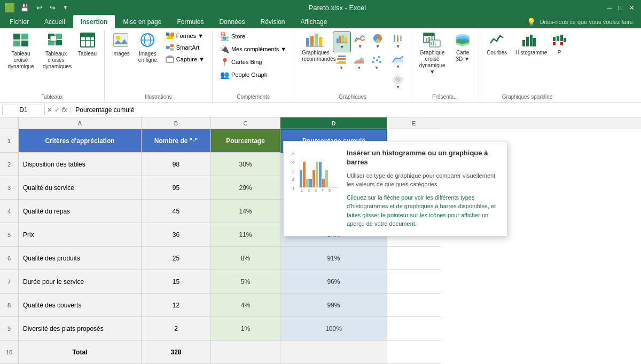 This screenshot has height=364, width=641. I want to click on cell-b1: Nombre de "-", so click(176, 141).